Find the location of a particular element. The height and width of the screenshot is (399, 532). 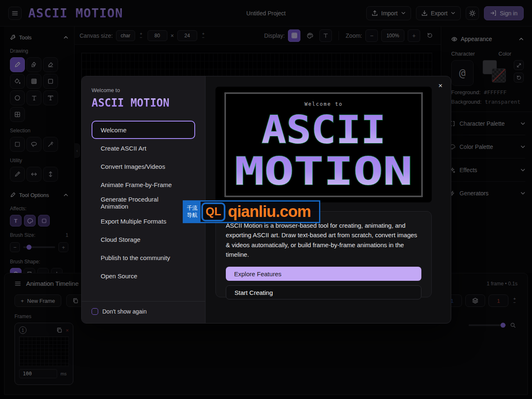

color-palette-label: Color Palette is located at coordinates (476, 147).